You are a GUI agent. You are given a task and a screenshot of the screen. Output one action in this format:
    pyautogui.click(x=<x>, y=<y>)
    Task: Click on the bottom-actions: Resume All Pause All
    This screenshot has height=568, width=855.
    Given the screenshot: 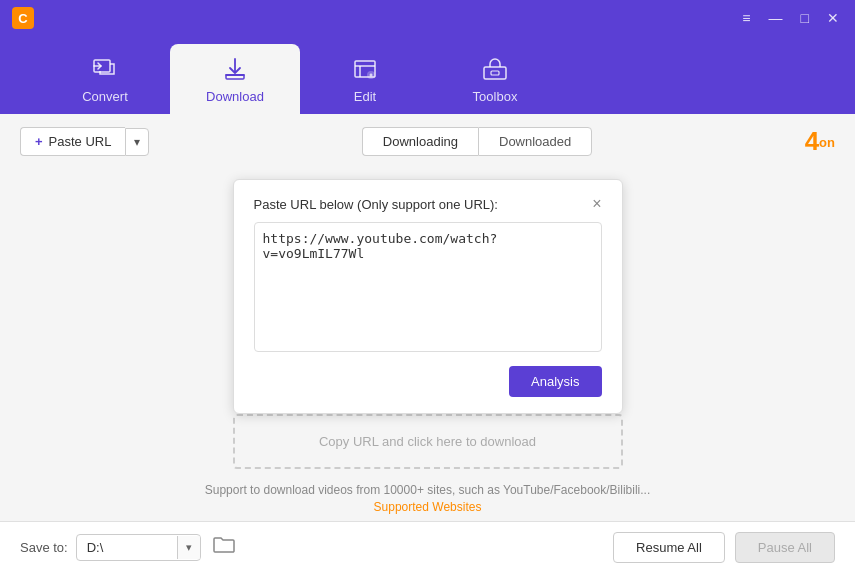 What is the action you would take?
    pyautogui.click(x=724, y=548)
    